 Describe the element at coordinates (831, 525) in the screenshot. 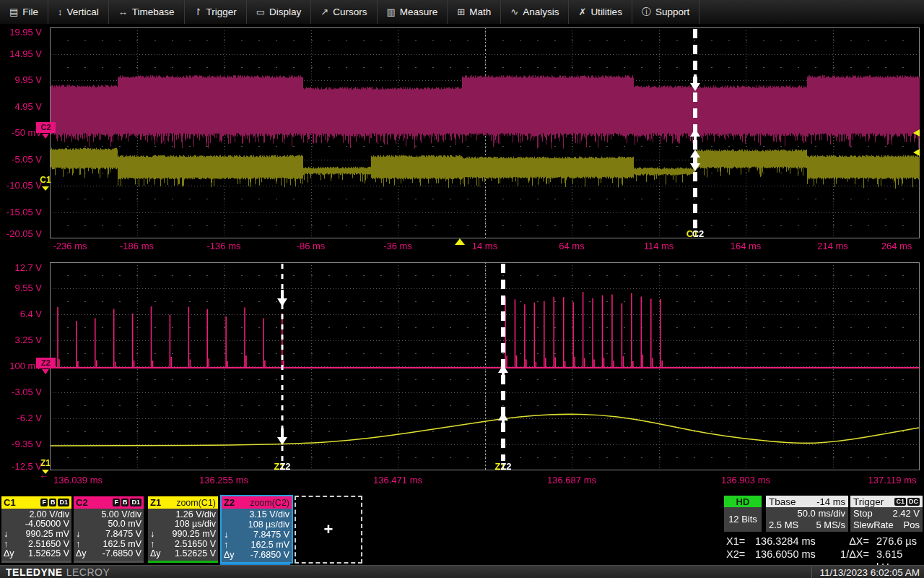

I see `tbase-rate: 5 MS/s` at that location.